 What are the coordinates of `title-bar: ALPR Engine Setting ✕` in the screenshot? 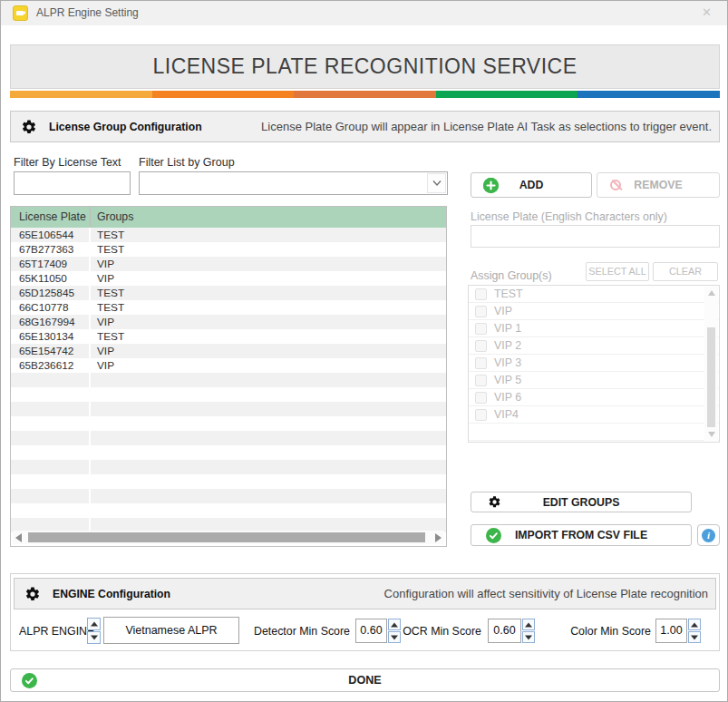 It's located at (364, 13).